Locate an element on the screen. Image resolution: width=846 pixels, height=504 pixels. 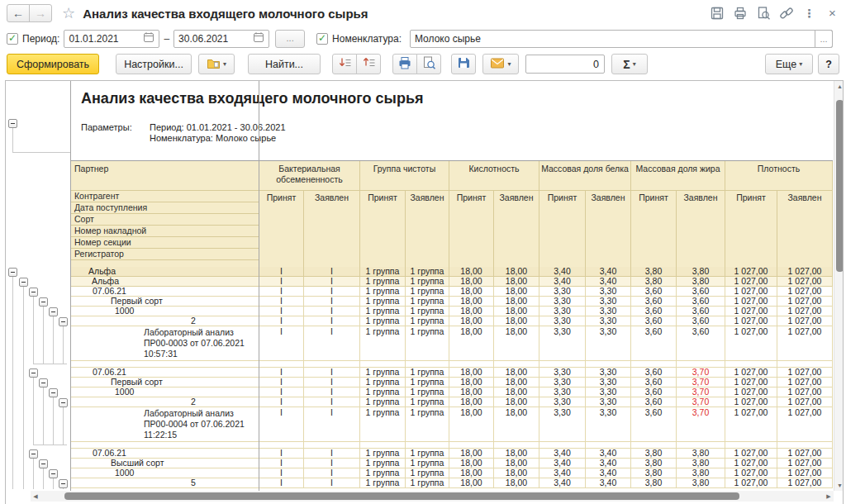
header-group-cell: Массовая доля жира is located at coordinates (678, 176).